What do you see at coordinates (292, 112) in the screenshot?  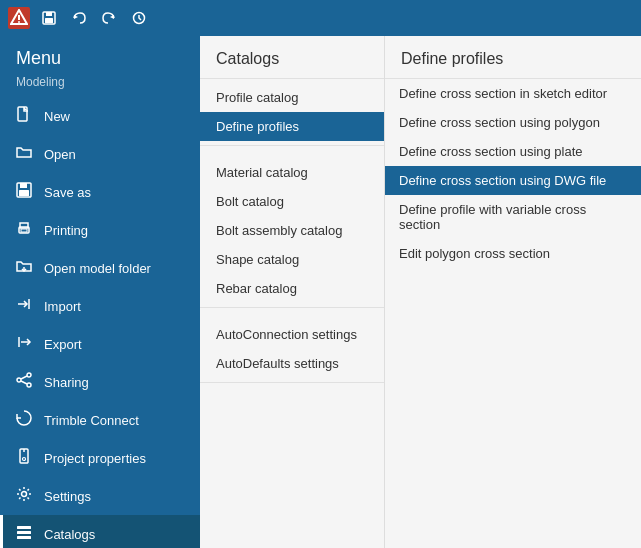 I see `catalogs-section-1: Profile catalog Define profiles` at bounding box center [292, 112].